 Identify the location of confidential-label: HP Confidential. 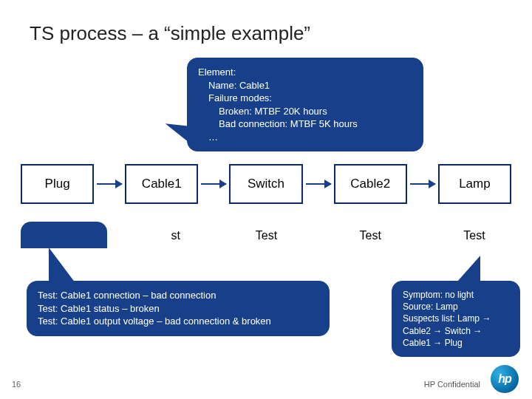
(452, 384).